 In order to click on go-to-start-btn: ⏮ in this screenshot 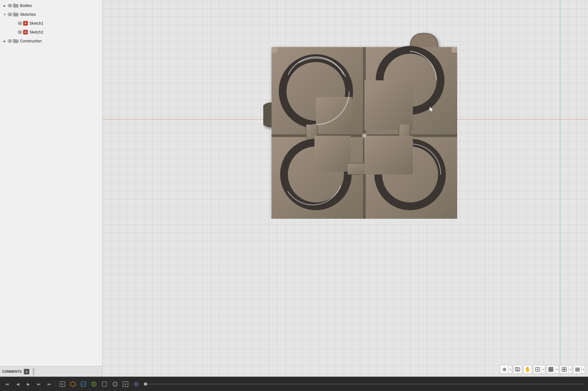, I will do `click(7, 384)`.